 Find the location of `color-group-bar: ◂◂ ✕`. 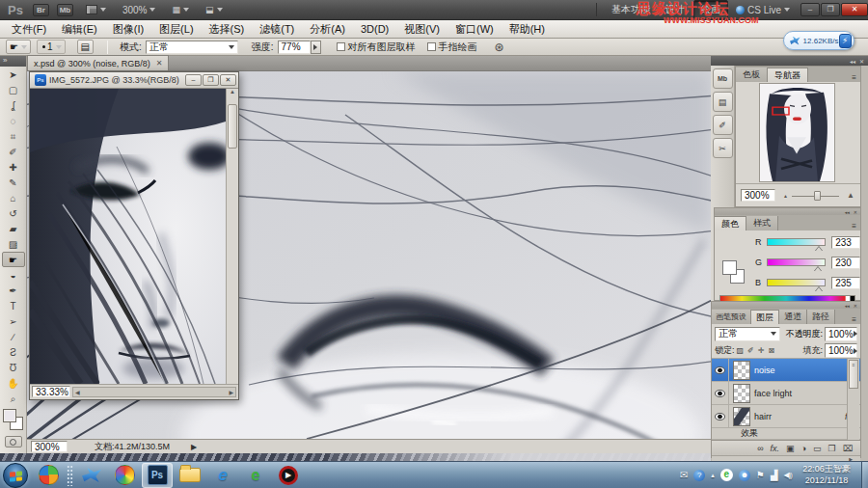

color-group-bar: ◂◂ ✕ is located at coordinates (787, 212).